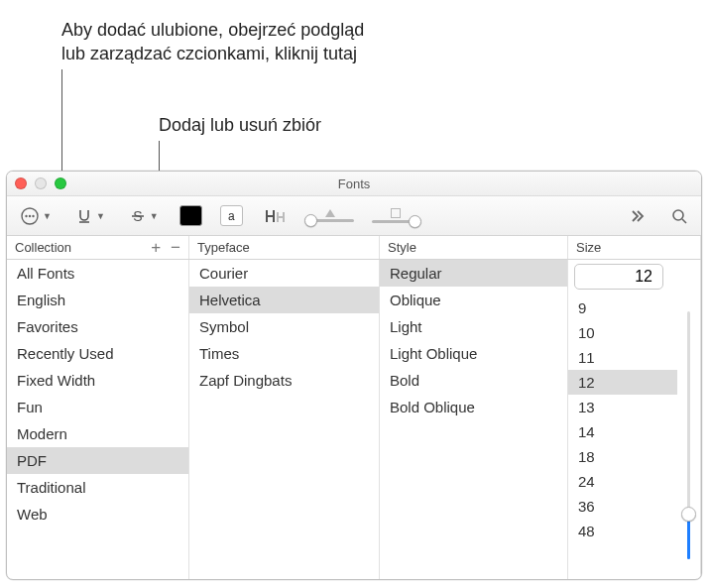 This screenshot has width=710, height=588. I want to click on titlebar: Fonts, so click(354, 184).